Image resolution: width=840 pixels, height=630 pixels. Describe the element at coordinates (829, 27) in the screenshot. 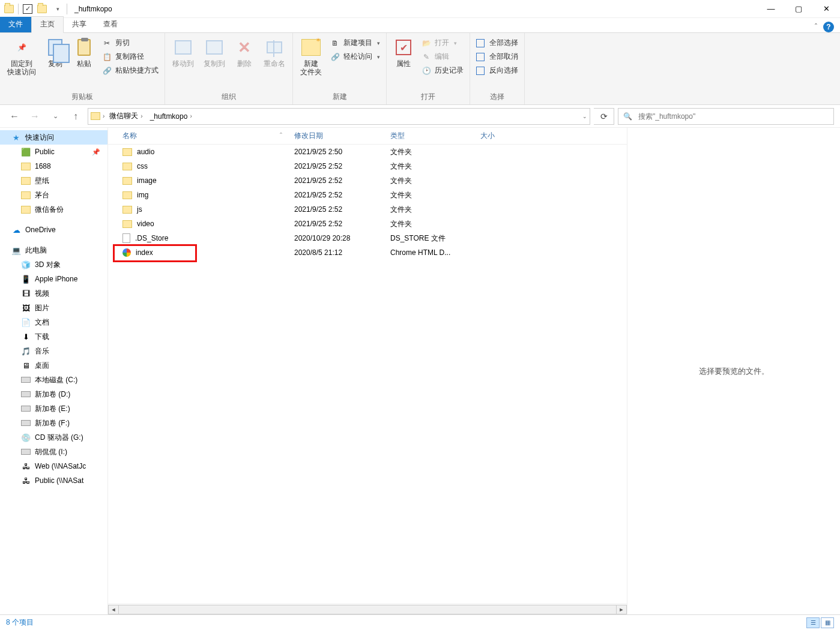

I see `help-icon: ?` at that location.